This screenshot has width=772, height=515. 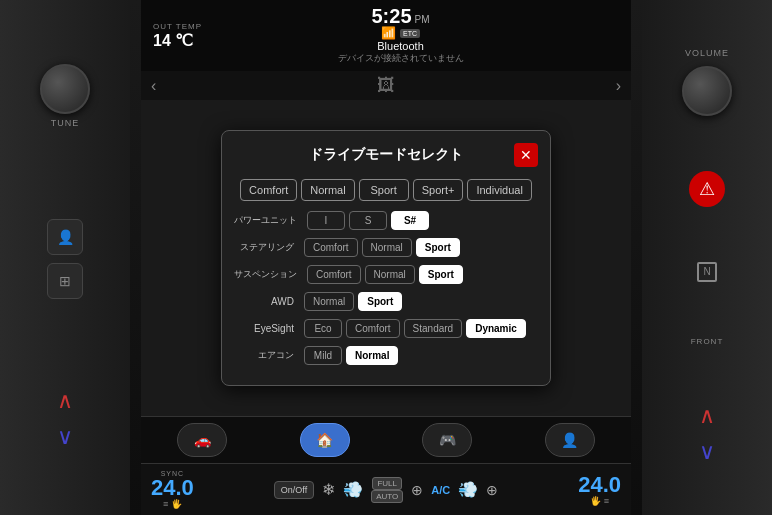 What do you see at coordinates (386, 155) in the screenshot?
I see `modal-header: ドライブモードセレクト ✕` at bounding box center [386, 155].